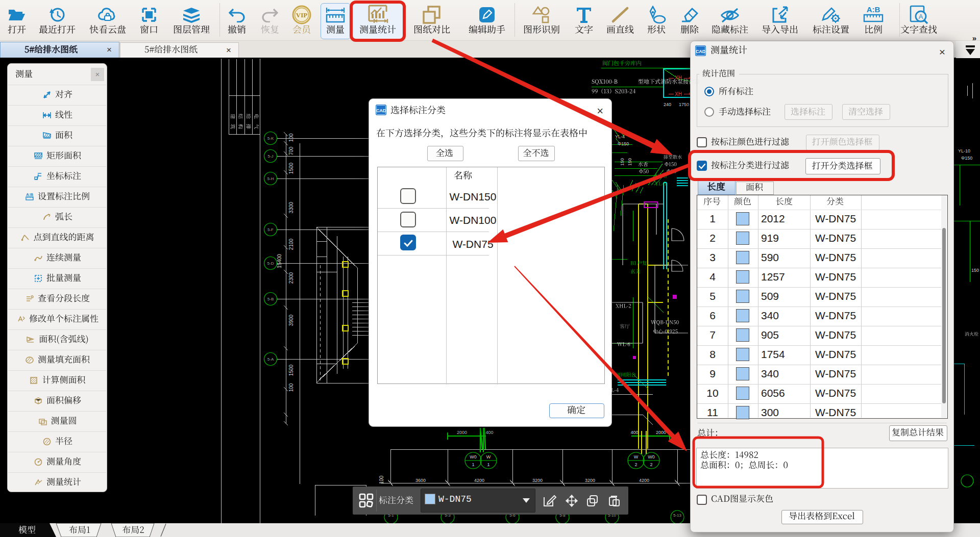  Describe the element at coordinates (291, 244) in the screenshot. I see `svg-text: 2100` at that location.